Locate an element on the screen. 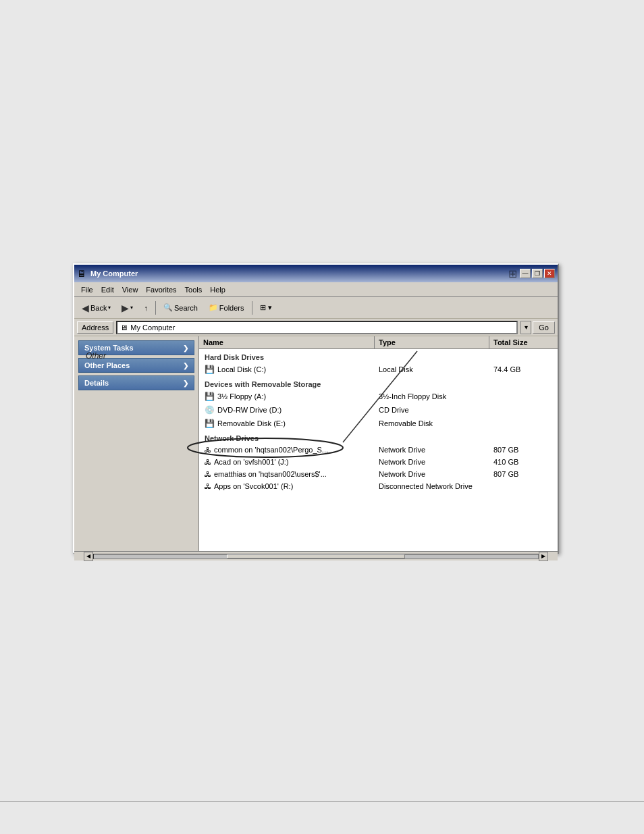 This screenshot has height=834, width=644. net2-type: Network Drive is located at coordinates (432, 462).